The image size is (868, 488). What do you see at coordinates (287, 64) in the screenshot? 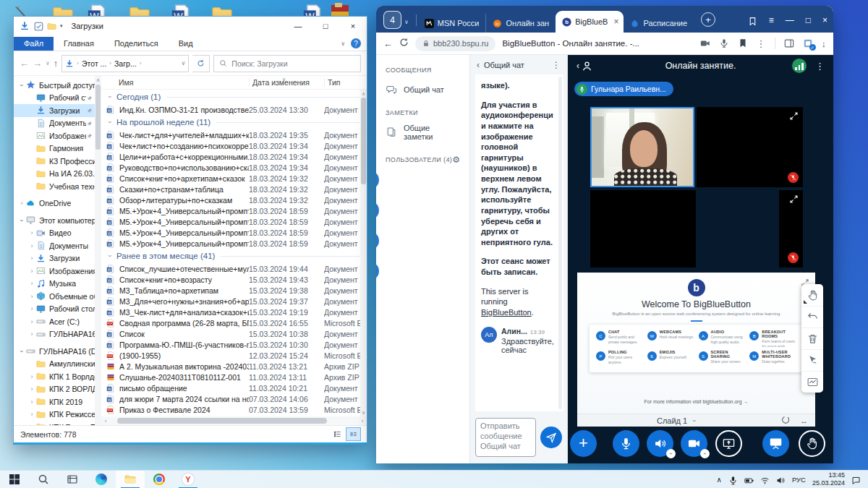
I see `search-input: Поиск: Загрузки` at bounding box center [287, 64].